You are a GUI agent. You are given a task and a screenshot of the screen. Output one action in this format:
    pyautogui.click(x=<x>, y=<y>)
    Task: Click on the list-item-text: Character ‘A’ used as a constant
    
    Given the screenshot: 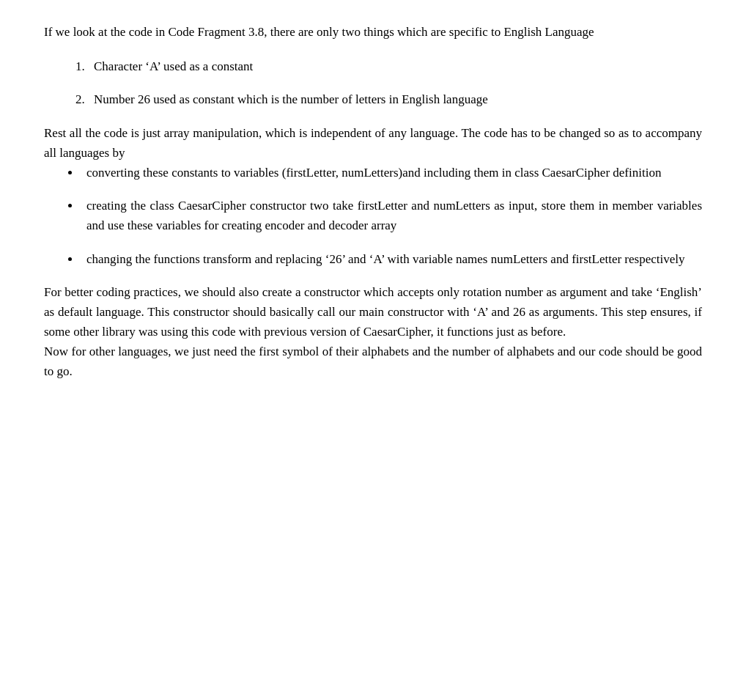 What is the action you would take?
    pyautogui.click(x=173, y=66)
    